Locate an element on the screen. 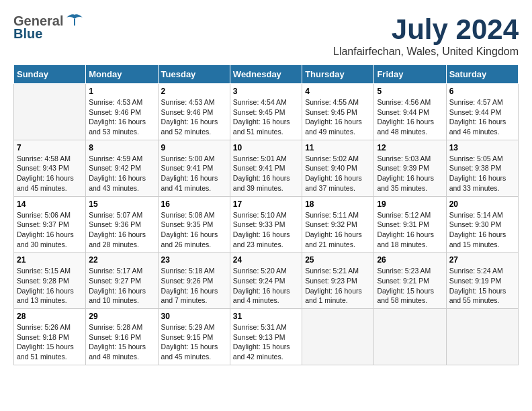 The width and height of the screenshot is (532, 411). day-info: Sunrise: 5:07 AM Sunset: 9:36 PM Dayligh… is located at coordinates (122, 230).